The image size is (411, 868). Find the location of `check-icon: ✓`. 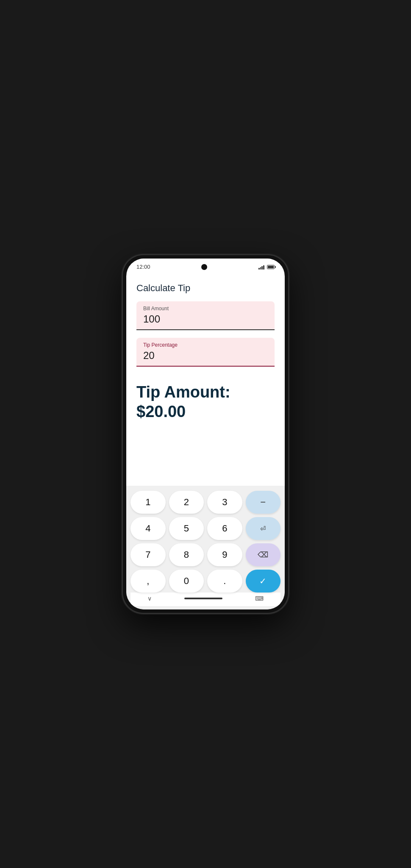

check-icon: ✓ is located at coordinates (263, 581).